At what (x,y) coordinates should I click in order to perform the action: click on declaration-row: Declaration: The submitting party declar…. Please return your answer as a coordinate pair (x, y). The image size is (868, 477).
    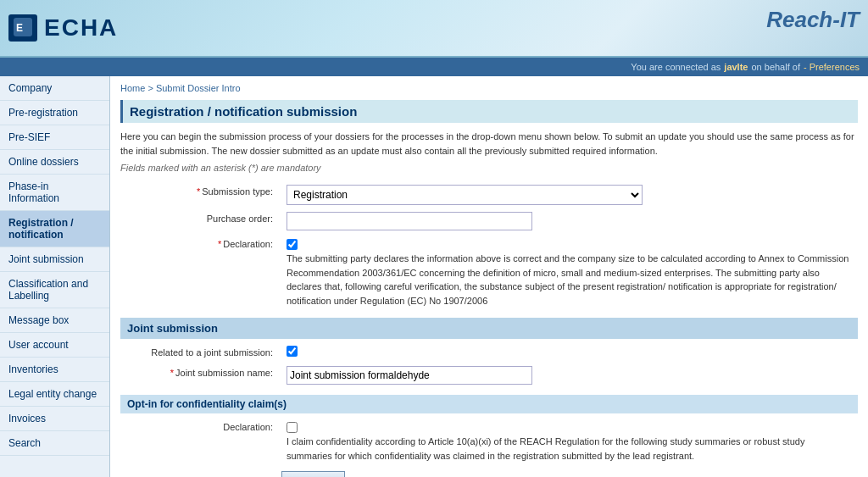
    Looking at the image, I should click on (489, 273).